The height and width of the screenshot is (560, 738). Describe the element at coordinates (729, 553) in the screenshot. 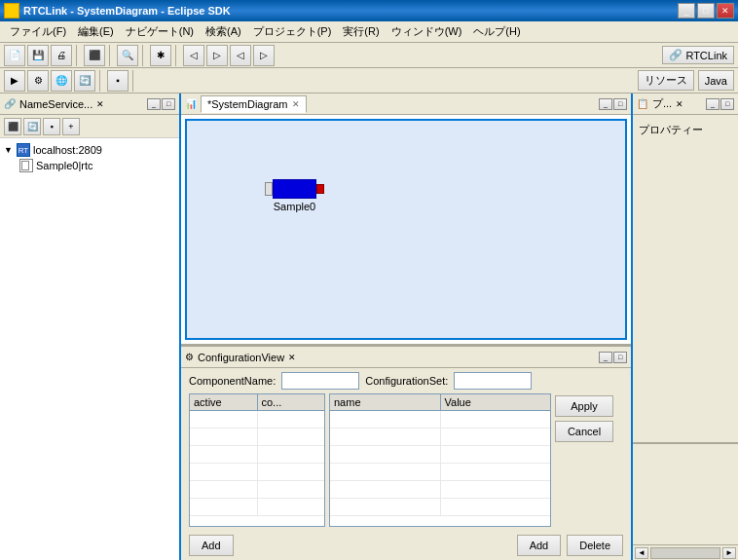

I see `scroll-right-btn: ►` at that location.